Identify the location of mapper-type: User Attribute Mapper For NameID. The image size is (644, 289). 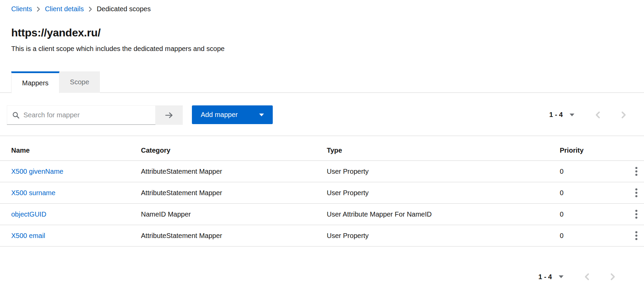
(443, 214).